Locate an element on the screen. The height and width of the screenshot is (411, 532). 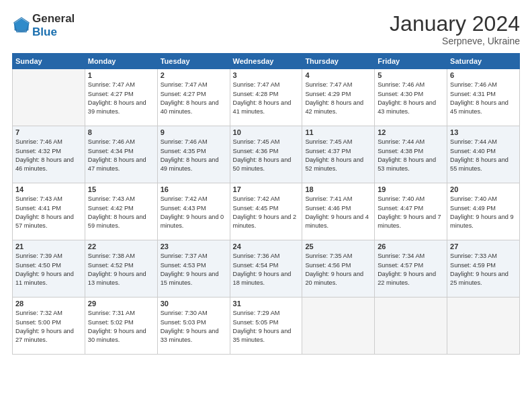
table-row: 20Sunrise: 7:40 AMSunset: 4:49 PMDayligh… is located at coordinates (484, 212).